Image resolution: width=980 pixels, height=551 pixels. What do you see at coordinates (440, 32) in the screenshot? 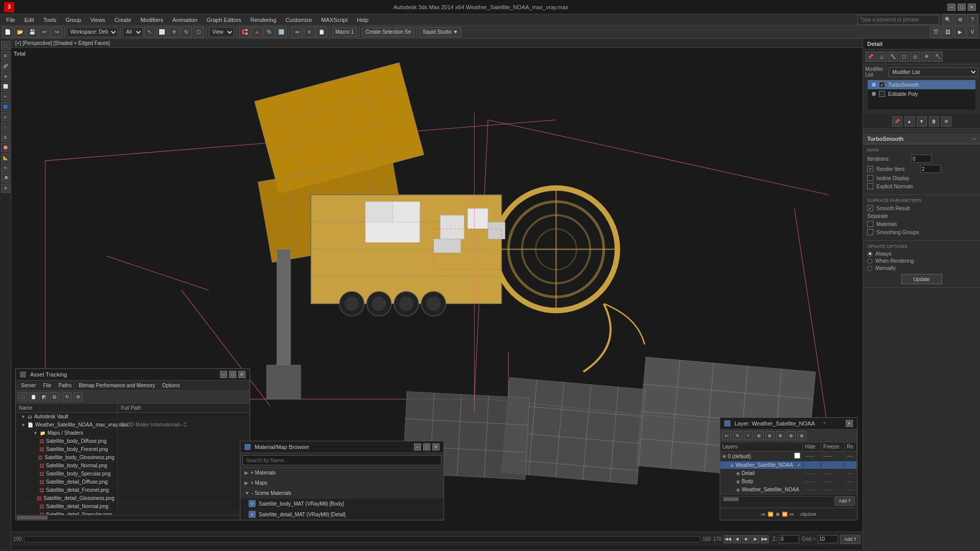
I see `squid-btn: Squid Studio ▼` at bounding box center [440, 32].